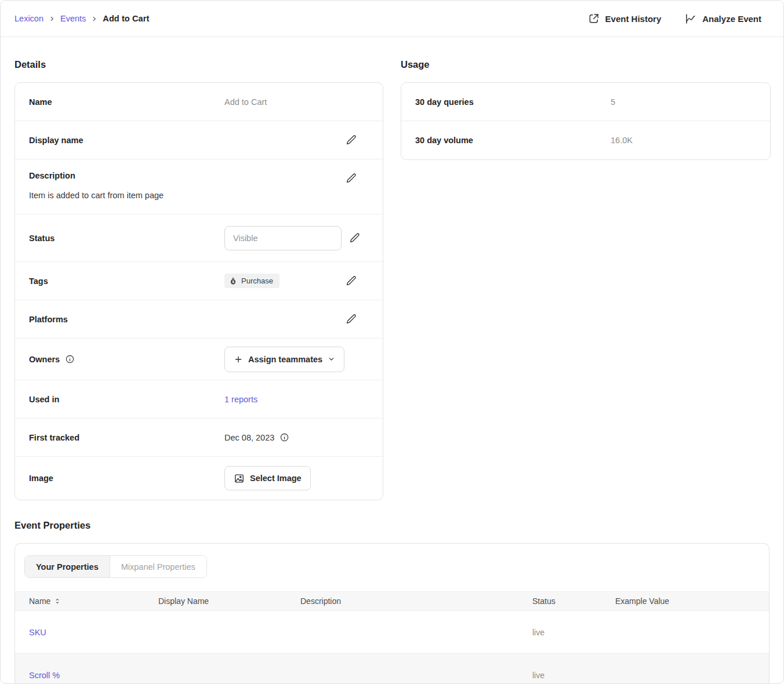 The height and width of the screenshot is (684, 784). I want to click on usage-section: Usage 30 day queries 5 30 day volume 16.…, so click(586, 99).